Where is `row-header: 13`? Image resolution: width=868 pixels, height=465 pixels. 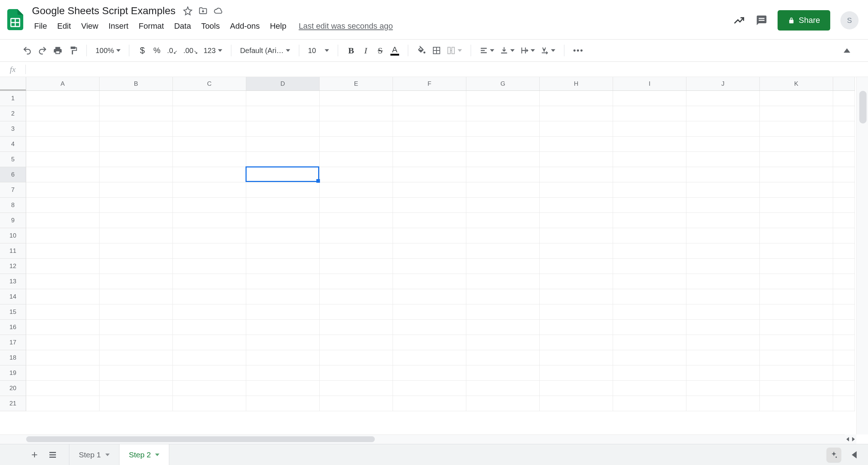 row-header: 13 is located at coordinates (13, 282).